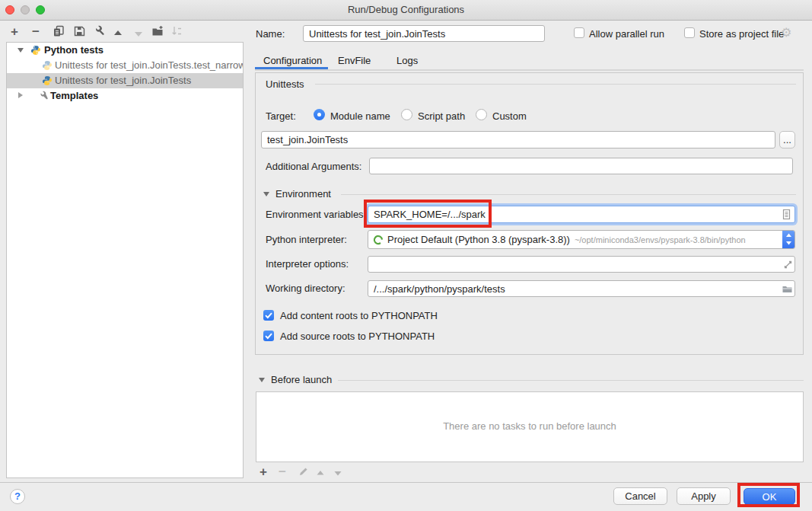  What do you see at coordinates (118, 34) in the screenshot?
I see `move-up-button` at bounding box center [118, 34].